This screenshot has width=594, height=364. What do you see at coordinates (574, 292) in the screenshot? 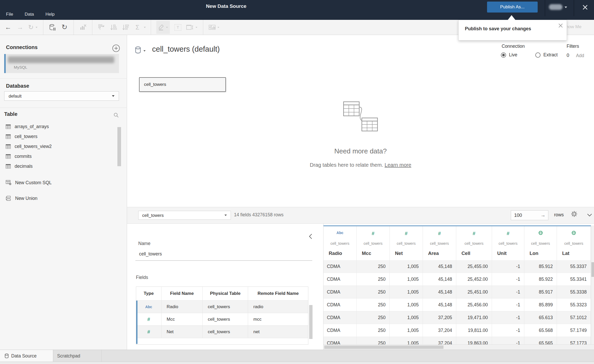
I see `grid-cell: 55.3338` at bounding box center [574, 292].